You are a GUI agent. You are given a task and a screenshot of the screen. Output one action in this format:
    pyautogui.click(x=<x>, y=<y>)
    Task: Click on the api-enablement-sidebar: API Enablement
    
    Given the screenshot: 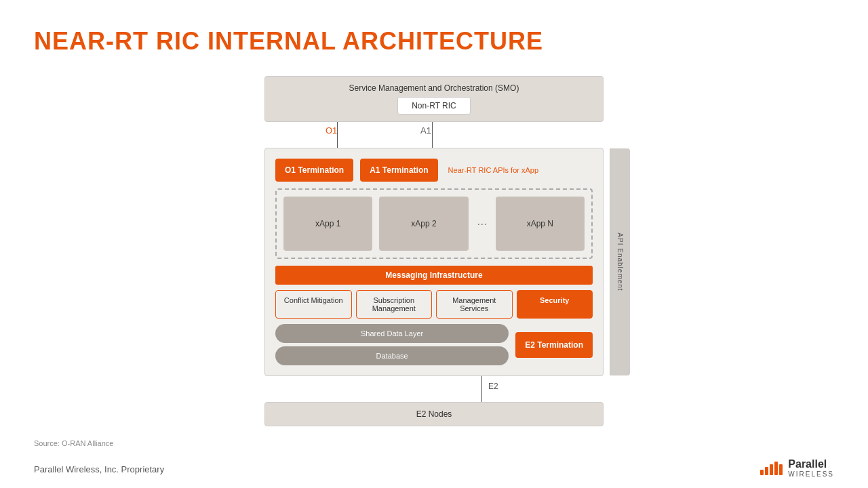 What is the action you would take?
    pyautogui.click(x=620, y=262)
    